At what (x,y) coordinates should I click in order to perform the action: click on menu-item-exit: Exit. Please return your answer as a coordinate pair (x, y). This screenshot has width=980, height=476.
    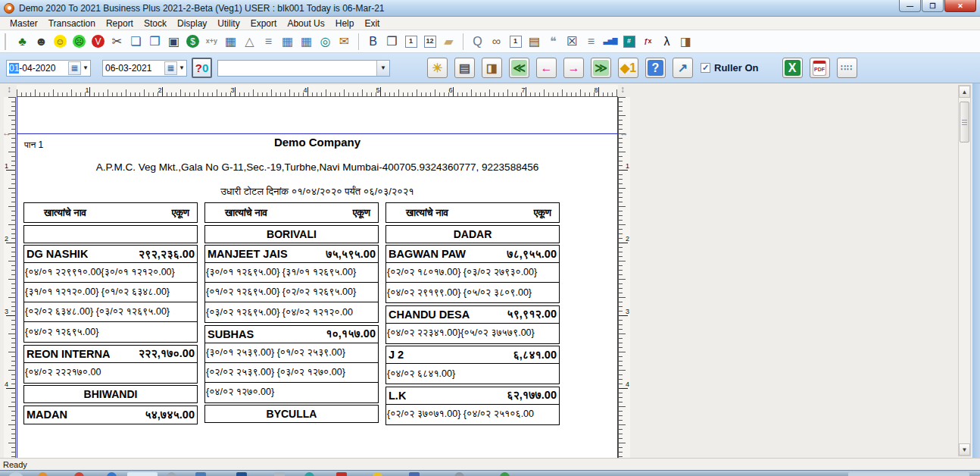
    Looking at the image, I should click on (372, 23).